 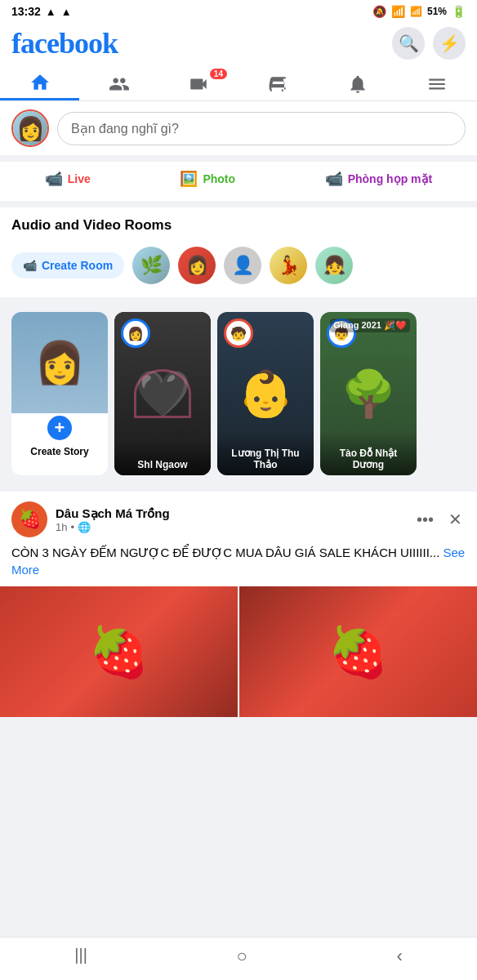 What do you see at coordinates (408, 43) in the screenshot?
I see `search-icon: 🔍` at bounding box center [408, 43].